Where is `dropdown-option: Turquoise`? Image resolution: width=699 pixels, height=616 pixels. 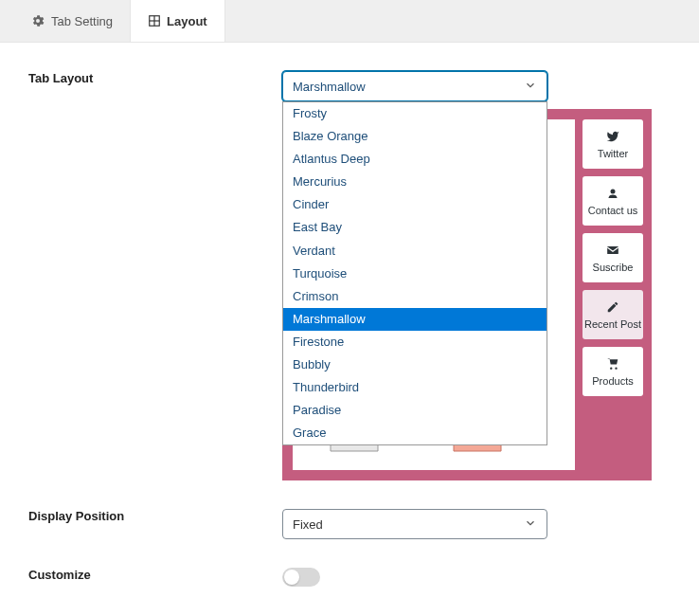
dropdown-option: Turquoise is located at coordinates (415, 274).